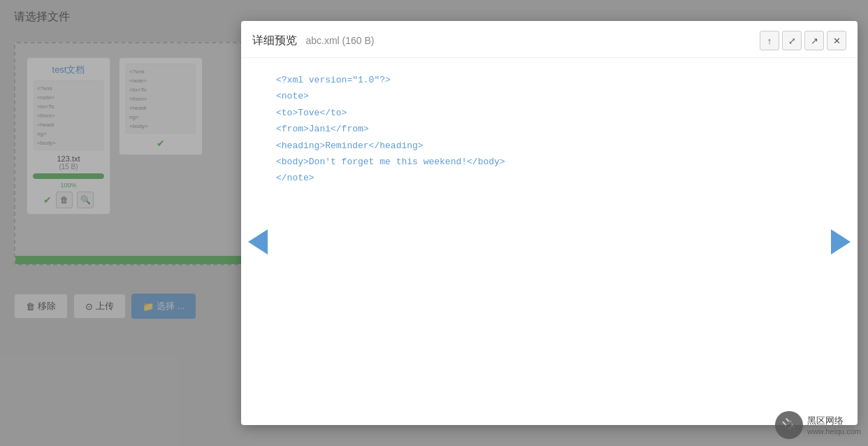 The image size is (868, 446). What do you see at coordinates (549, 145) in the screenshot?
I see `xml-line-5: <heading>Reminder</heading>` at bounding box center [549, 145].